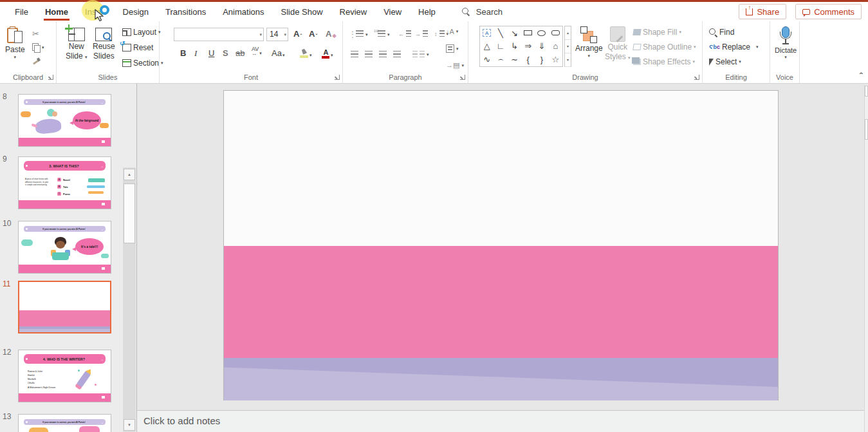  Describe the element at coordinates (658, 32) in the screenshot. I see `shape-fill-button: Shape Fill▾` at that location.